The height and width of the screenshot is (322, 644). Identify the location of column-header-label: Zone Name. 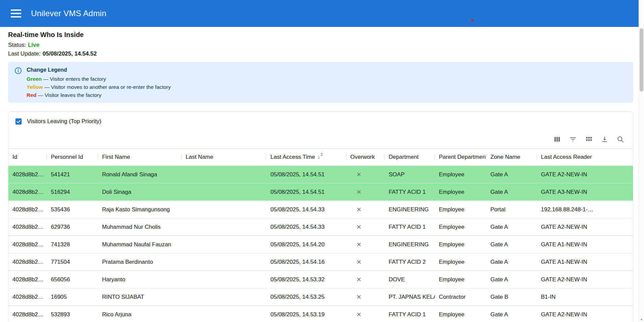
(505, 157).